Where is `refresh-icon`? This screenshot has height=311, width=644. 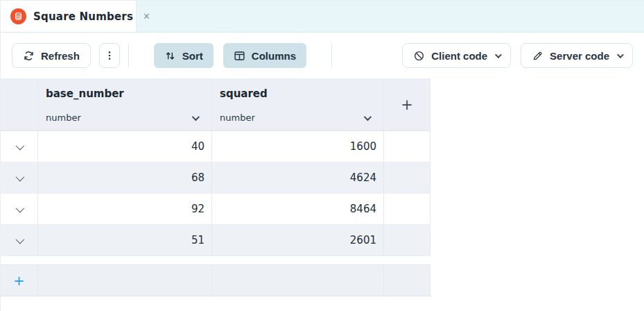 refresh-icon is located at coordinates (29, 56).